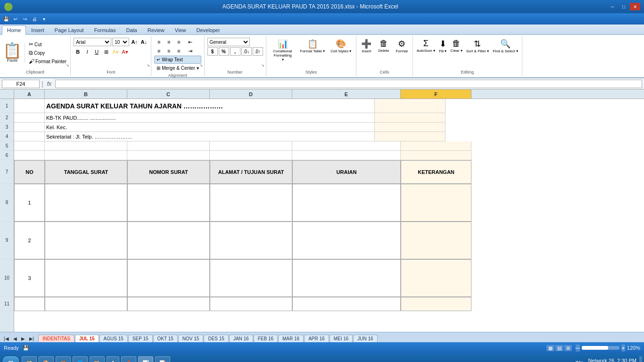 The image size is (644, 362). I want to click on cell-b11, so click(86, 304).